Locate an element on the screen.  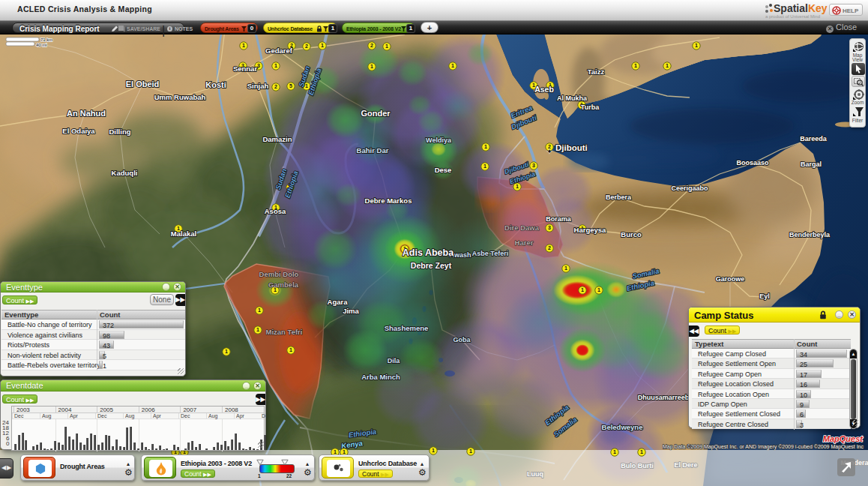
svg-text: Djibouti is located at coordinates (571, 148).